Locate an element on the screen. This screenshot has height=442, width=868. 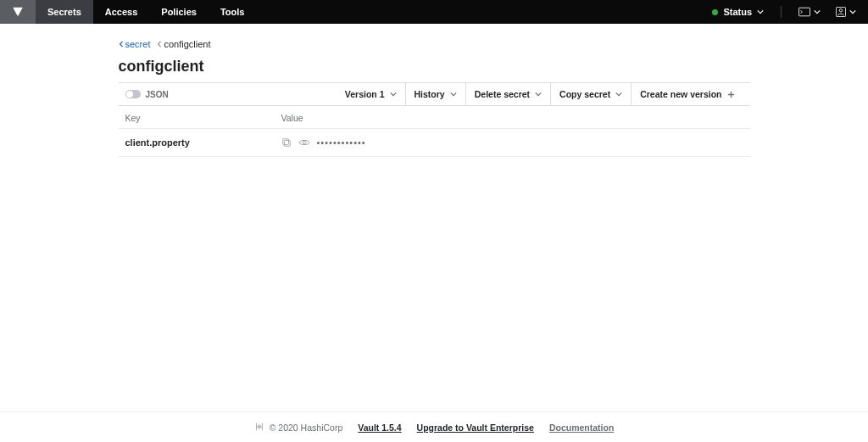
breadcrumb-parent-label: secret is located at coordinates (138, 44).